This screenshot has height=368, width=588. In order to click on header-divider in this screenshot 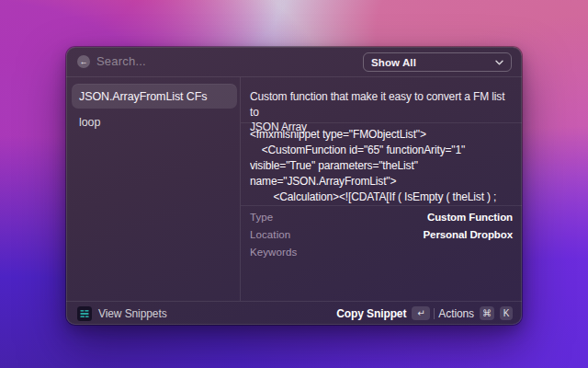, I will do `click(294, 77)`.